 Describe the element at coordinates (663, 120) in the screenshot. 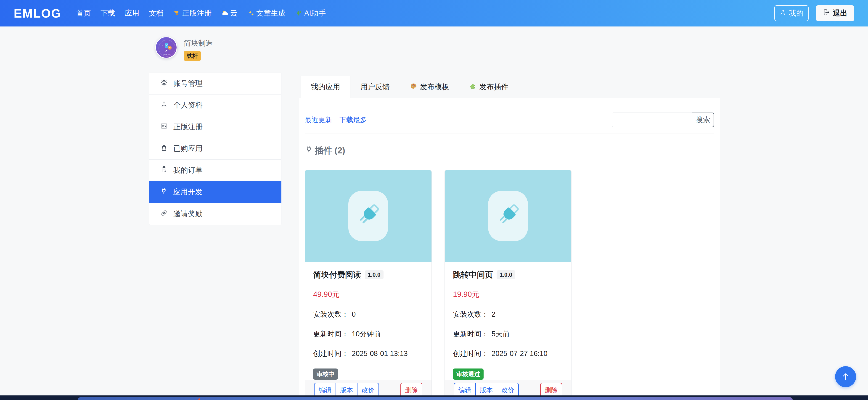

I see `search-group: 搜索` at that location.